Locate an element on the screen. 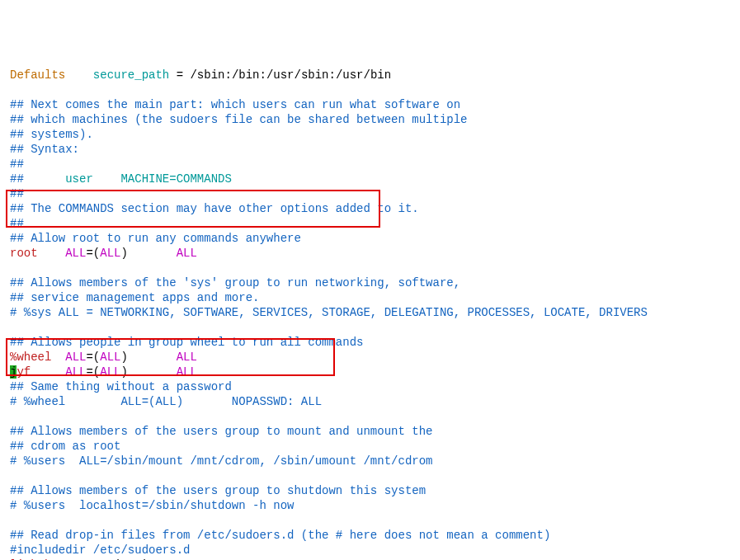 The image size is (740, 560). root-rule-line: root ALL=(ALL) ALL is located at coordinates (104, 253).